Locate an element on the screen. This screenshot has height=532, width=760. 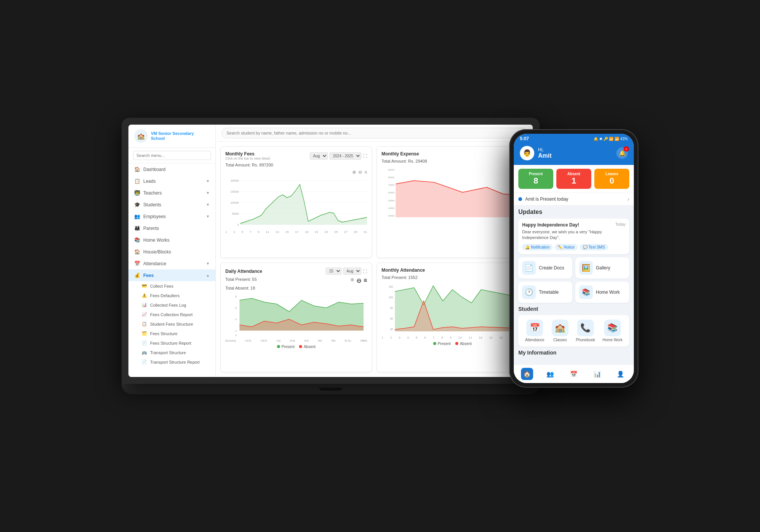
sidebar-item-leads: 📋Leads ▼ is located at coordinates (172, 181).